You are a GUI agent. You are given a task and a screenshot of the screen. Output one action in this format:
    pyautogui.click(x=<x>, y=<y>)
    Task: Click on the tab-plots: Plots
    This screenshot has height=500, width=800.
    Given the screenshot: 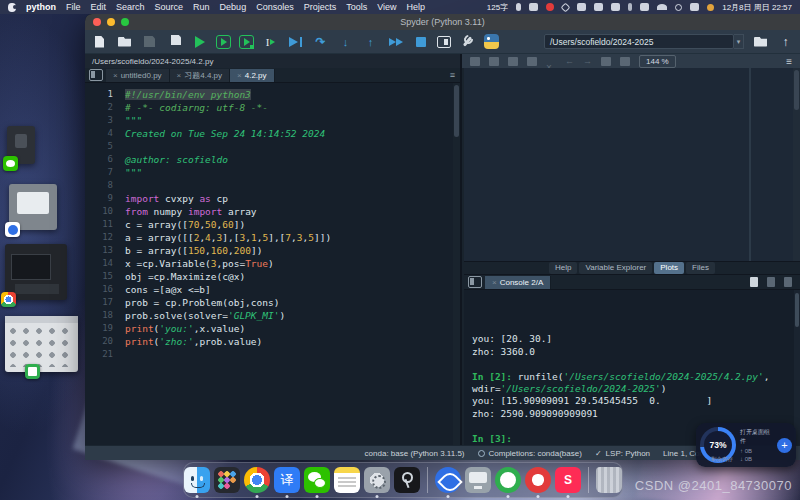 What is the action you would take?
    pyautogui.click(x=669, y=268)
    